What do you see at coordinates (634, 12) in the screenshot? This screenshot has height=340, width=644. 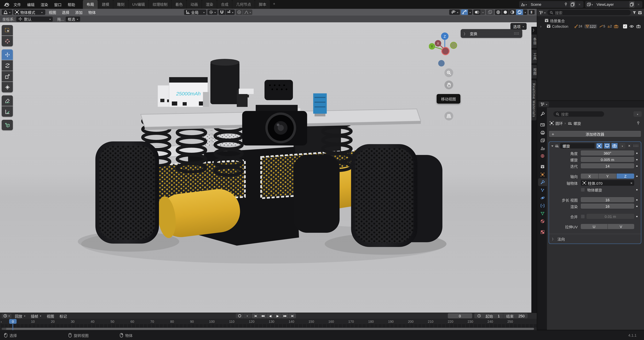 I see `outliner-filter-button` at bounding box center [634, 12].